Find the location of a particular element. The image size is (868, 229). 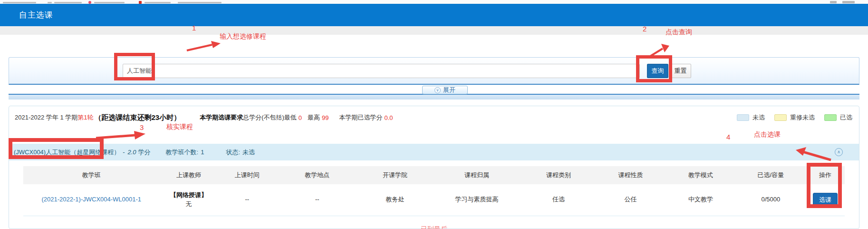

step2-arrow-icon is located at coordinates (658, 51).